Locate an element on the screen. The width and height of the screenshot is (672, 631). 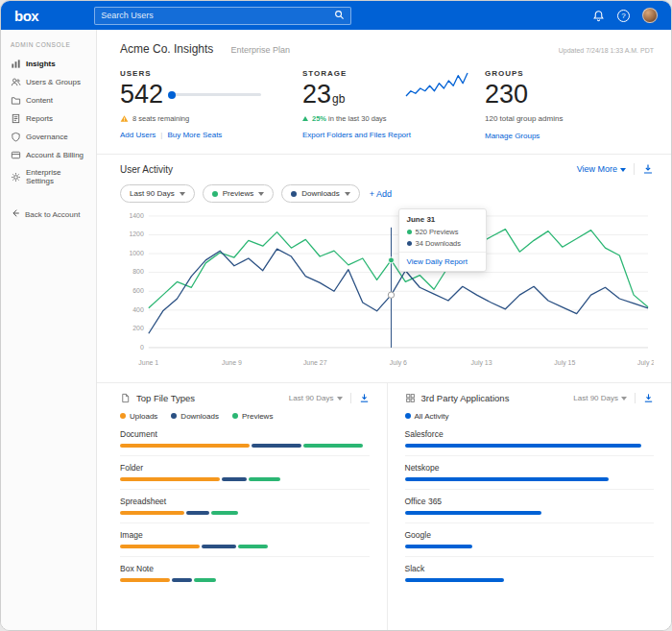
add-users-link: Add Users is located at coordinates (138, 134).